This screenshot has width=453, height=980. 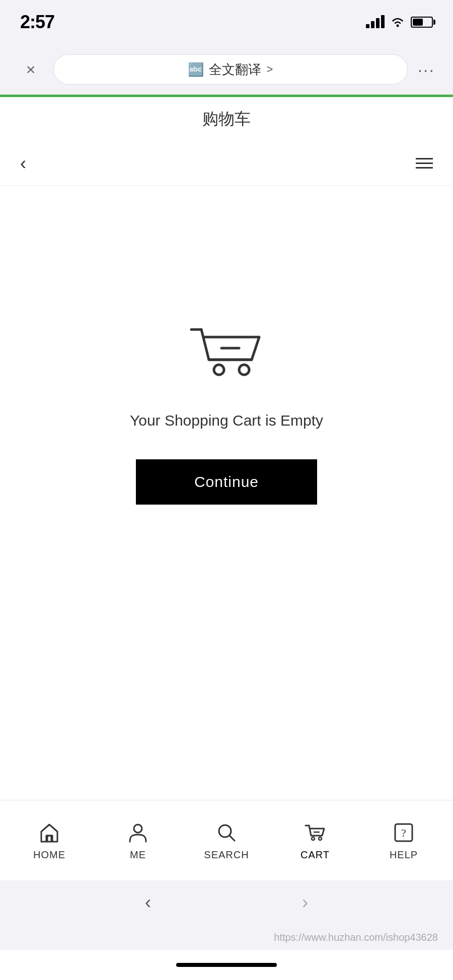 I want to click on nav-item-me: ME, so click(x=138, y=840).